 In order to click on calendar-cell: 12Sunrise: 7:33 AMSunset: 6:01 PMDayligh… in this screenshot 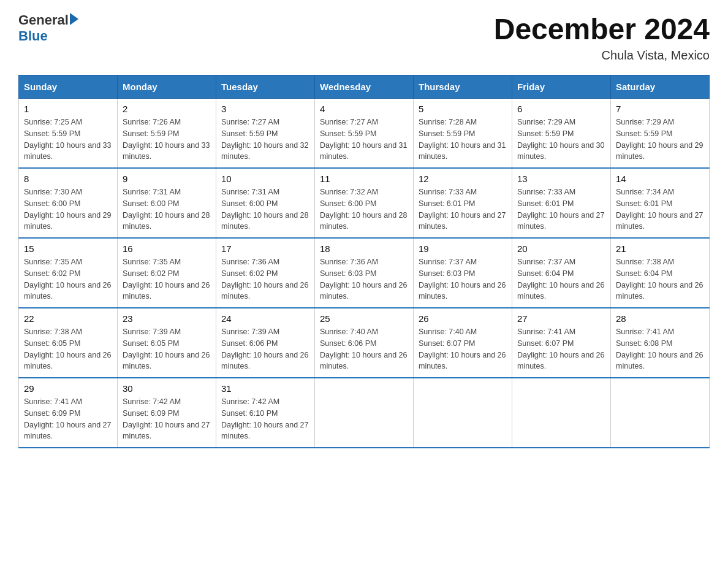, I will do `click(463, 203)`.